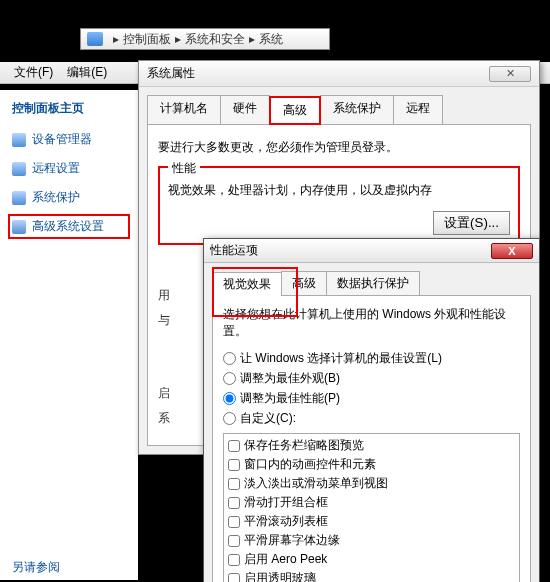  I want to click on perf-settings-button: 设置(S)..., so click(472, 223).